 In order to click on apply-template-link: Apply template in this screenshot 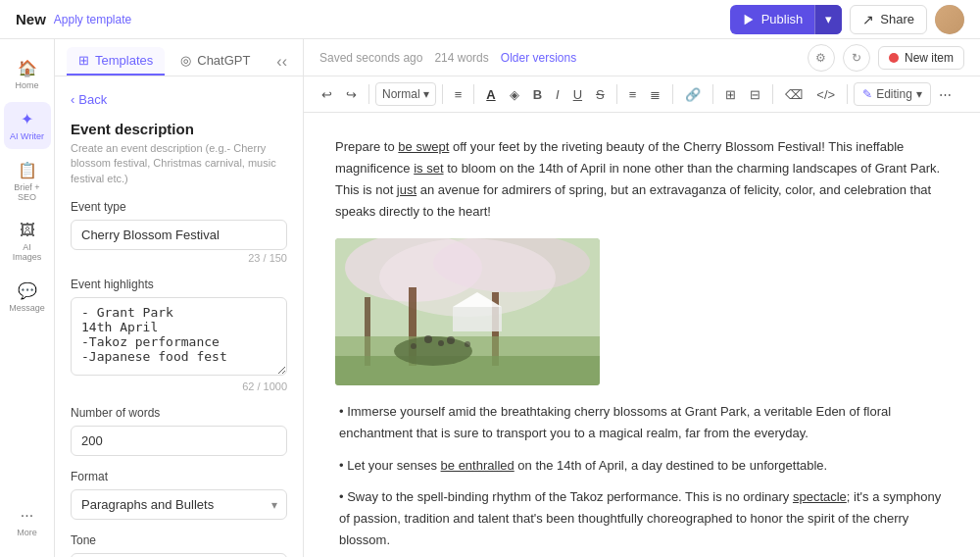, I will do `click(92, 20)`.